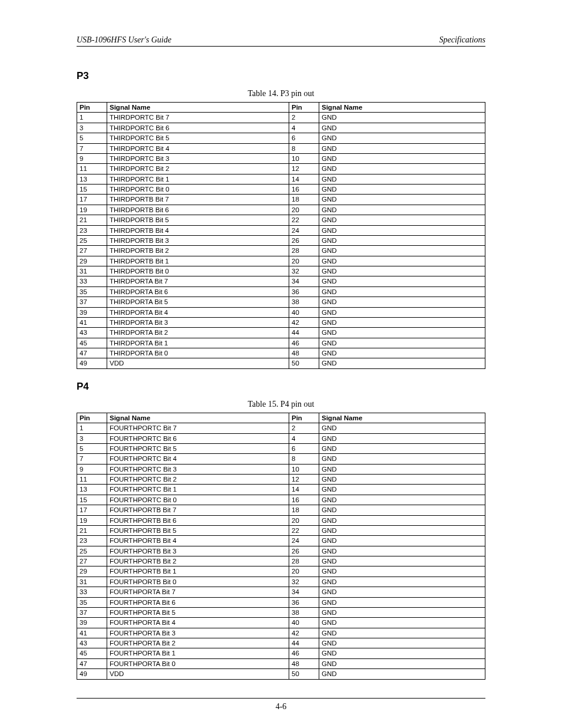  I want to click on table-cell: 37, so click(92, 612).